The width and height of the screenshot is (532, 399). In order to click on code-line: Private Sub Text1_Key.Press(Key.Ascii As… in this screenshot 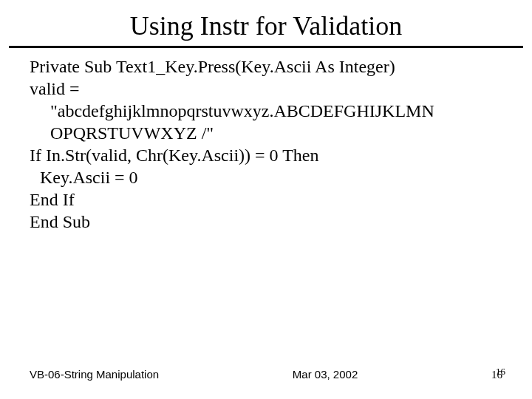, I will do `click(266, 66)`.